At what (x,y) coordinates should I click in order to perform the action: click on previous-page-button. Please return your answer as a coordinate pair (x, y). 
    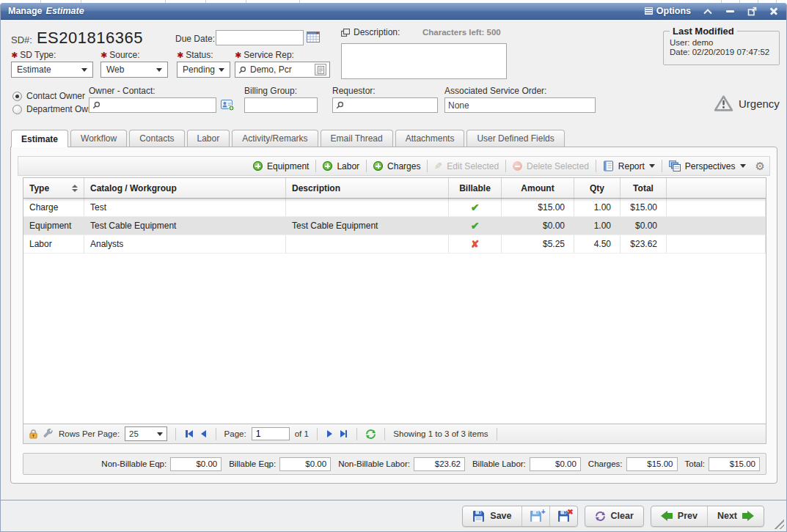
    Looking at the image, I should click on (204, 434).